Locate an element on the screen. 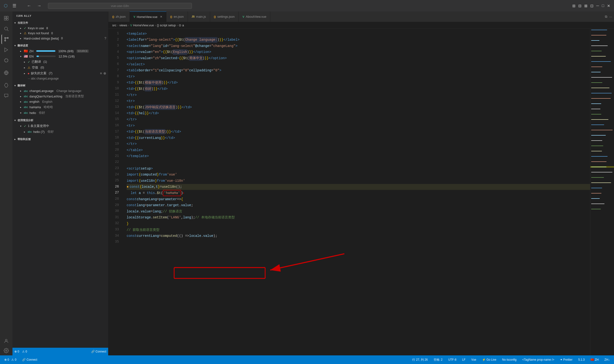 This screenshot has width=614, height=364. check-icon-used: ✓ is located at coordinates (25, 126).